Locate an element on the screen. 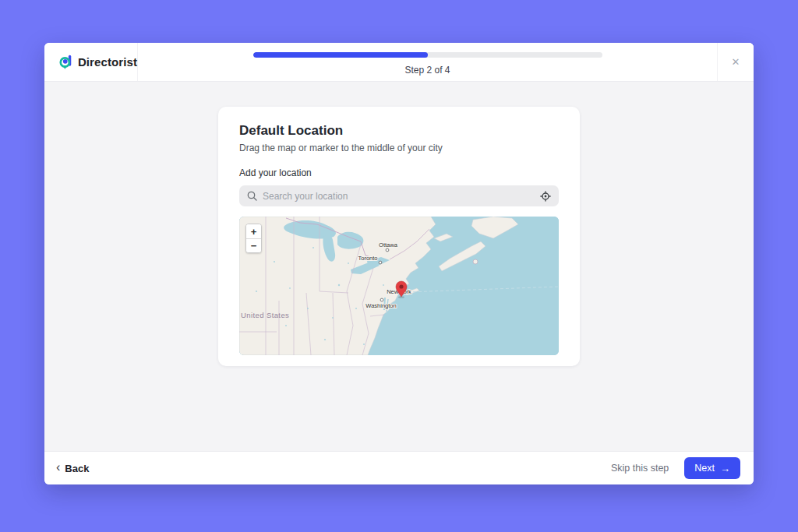  search-icon is located at coordinates (252, 196).